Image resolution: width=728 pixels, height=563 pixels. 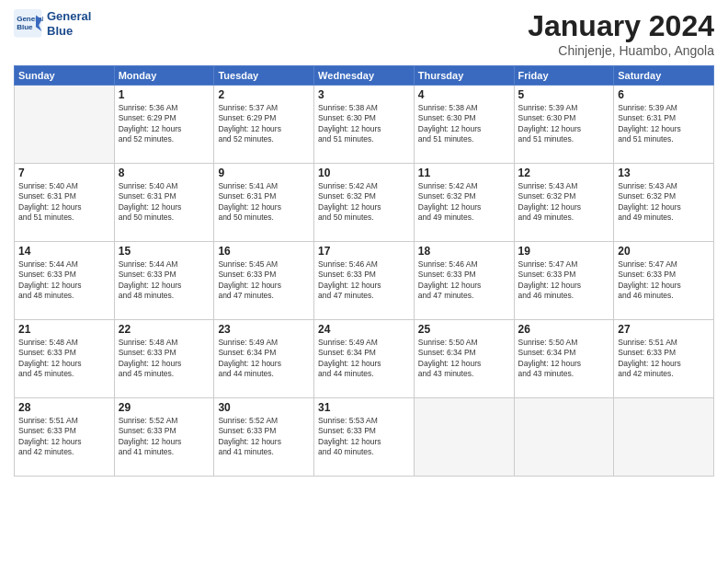 What do you see at coordinates (364, 359) in the screenshot?
I see `day-cell: 24Sunrise: 5:49 AMSunset: 6:34 PMDayligh…` at bounding box center [364, 359].